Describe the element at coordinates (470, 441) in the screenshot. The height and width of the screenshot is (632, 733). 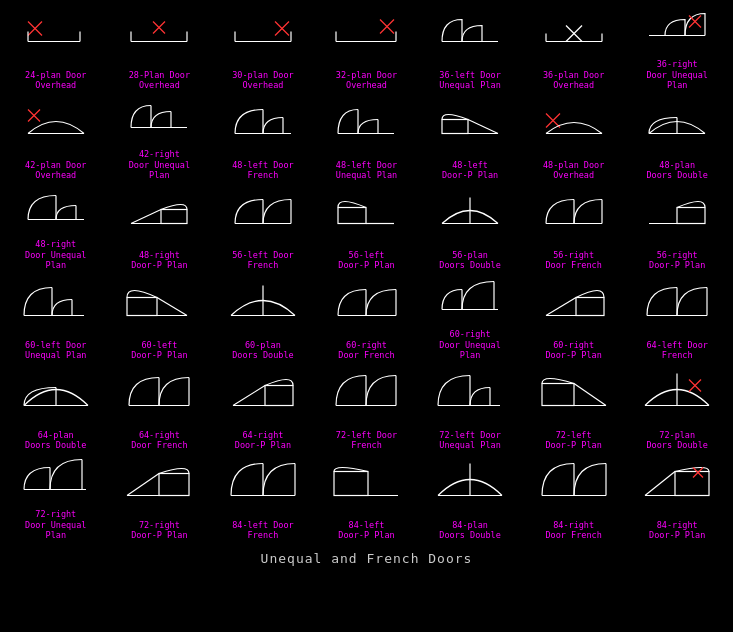
I see `cell-label-32: 72-left Door Unequal Plan` at that location.